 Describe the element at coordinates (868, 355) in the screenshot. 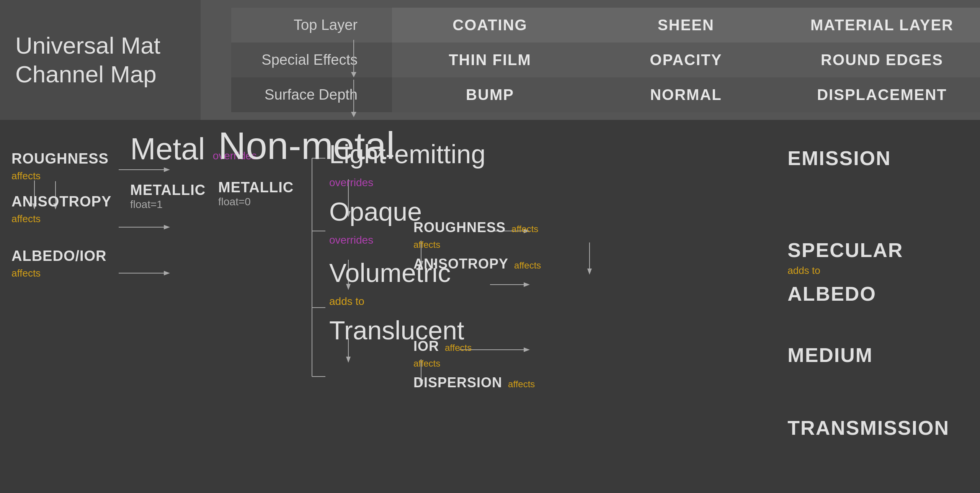

I see `medium-output: MEDIUM` at that location.